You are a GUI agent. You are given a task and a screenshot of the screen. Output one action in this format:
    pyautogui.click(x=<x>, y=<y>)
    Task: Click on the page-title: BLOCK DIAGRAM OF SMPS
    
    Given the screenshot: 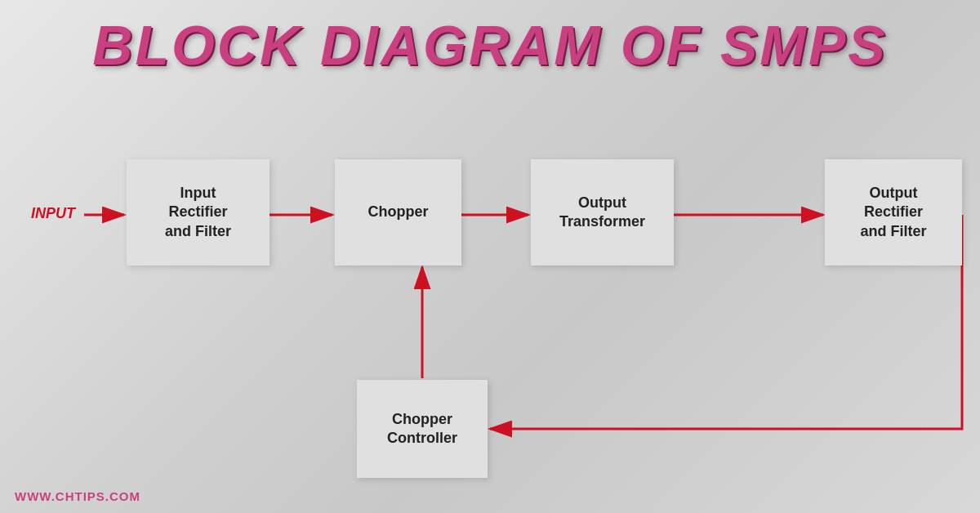 What is the action you would take?
    pyautogui.click(x=490, y=38)
    